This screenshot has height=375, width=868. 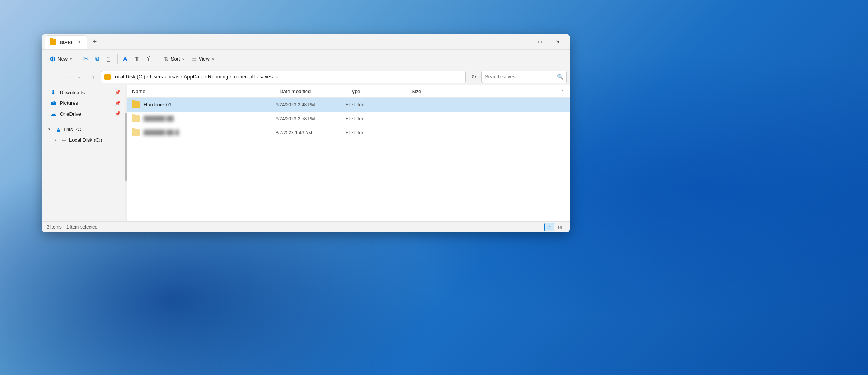 What do you see at coordinates (85, 140) in the screenshot?
I see `sidebar-item-local-disk: › 🖴 Local Disk (C:)` at bounding box center [85, 140].